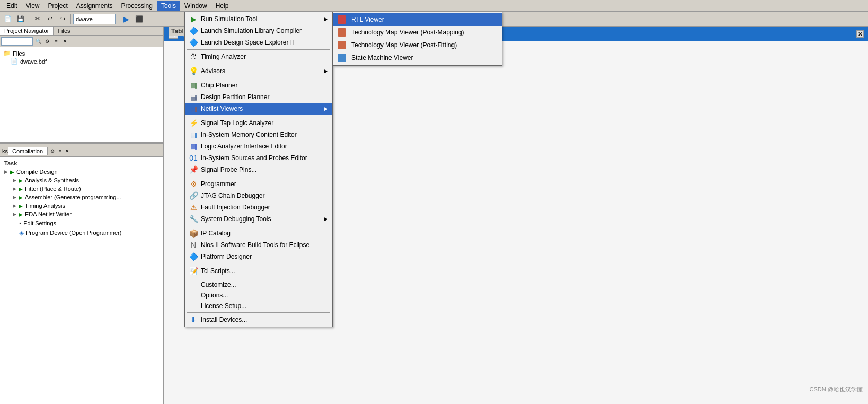  I want to click on expand-icon: ▶, so click(6, 172).